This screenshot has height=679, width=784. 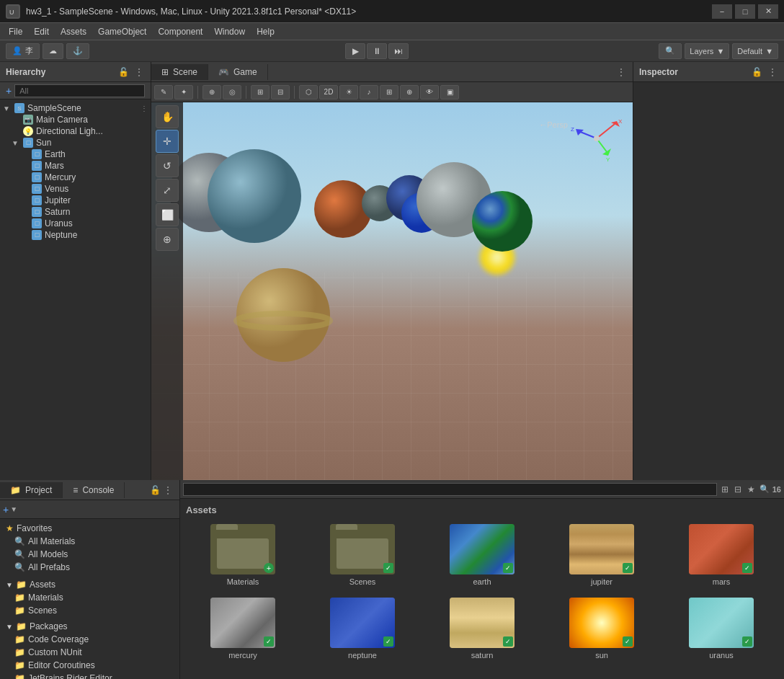 What do you see at coordinates (597, 138) in the screenshot?
I see `scene-gizmo: X Y Z` at bounding box center [597, 138].